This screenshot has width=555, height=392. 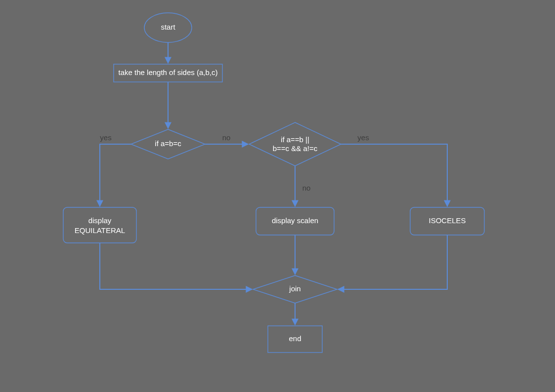 I want to click on start-node: start, so click(x=168, y=28).